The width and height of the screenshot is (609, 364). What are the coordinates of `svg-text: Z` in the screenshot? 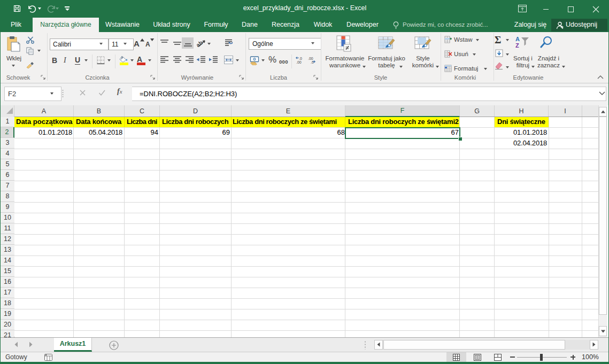 It's located at (518, 45).